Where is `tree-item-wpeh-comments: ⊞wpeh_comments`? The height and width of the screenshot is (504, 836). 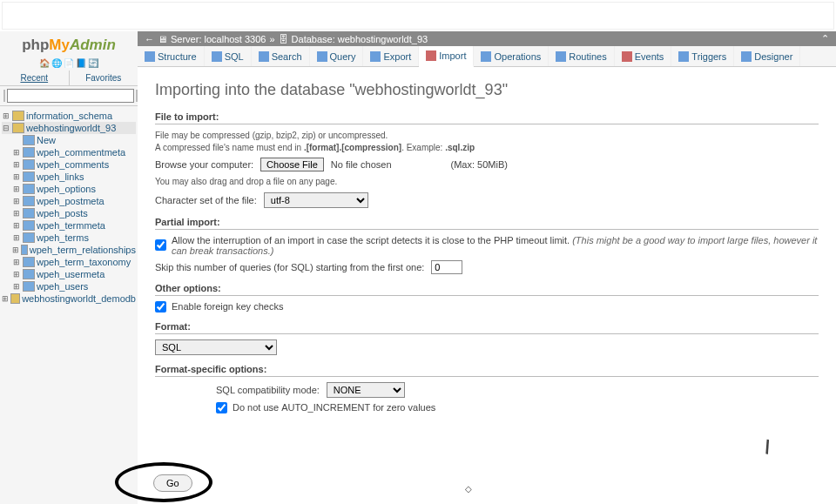
tree-item-wpeh-comments: ⊞wpeh_comments is located at coordinates (69, 165).